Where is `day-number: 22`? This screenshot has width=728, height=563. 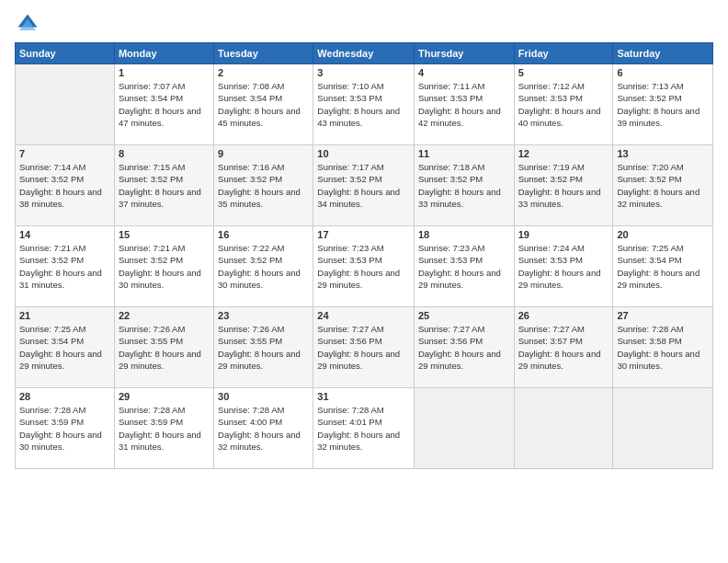 day-number: 22 is located at coordinates (164, 316).